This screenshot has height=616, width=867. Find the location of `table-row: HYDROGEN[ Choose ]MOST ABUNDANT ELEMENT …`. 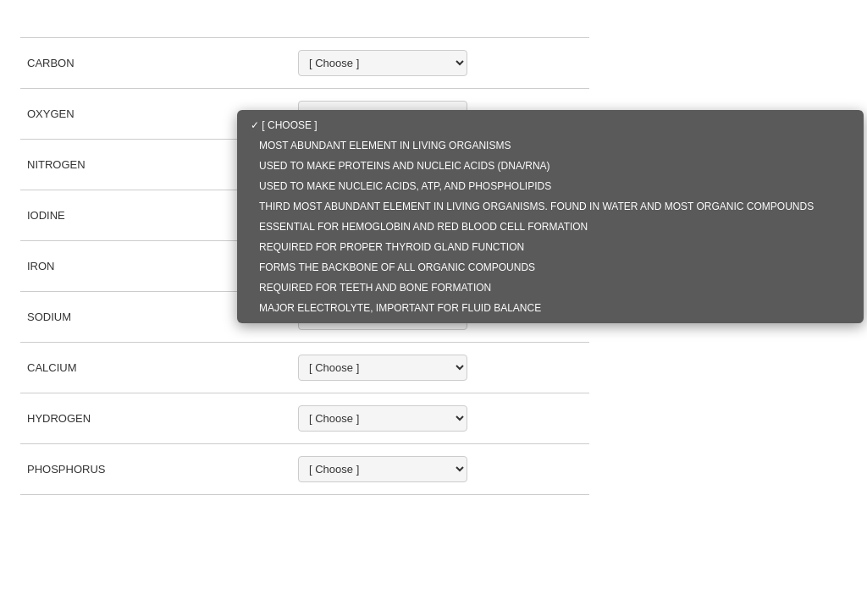

table-row: HYDROGEN[ Choose ]MOST ABUNDANT ELEMENT … is located at coordinates (305, 419).